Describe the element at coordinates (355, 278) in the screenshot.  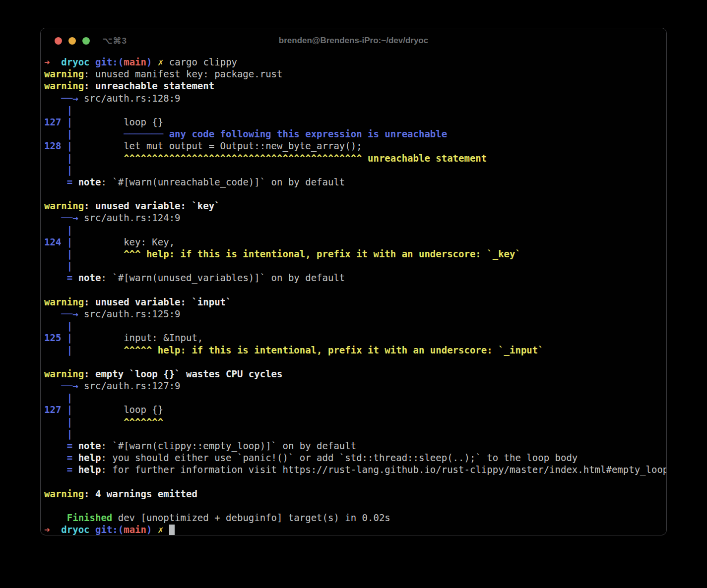
I see `note-line: = note: `#[warn(unused_variables)]` on b…` at that location.